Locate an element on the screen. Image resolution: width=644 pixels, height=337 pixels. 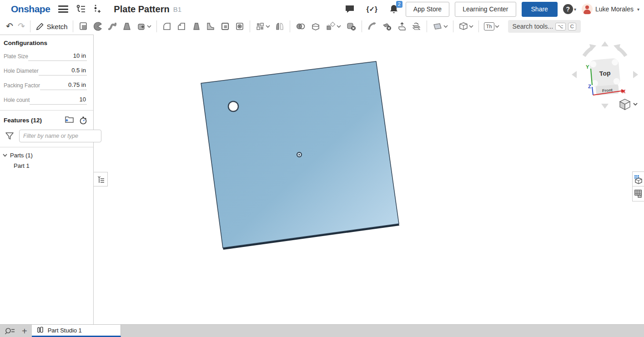
feature-filter-input is located at coordinates (60, 136).